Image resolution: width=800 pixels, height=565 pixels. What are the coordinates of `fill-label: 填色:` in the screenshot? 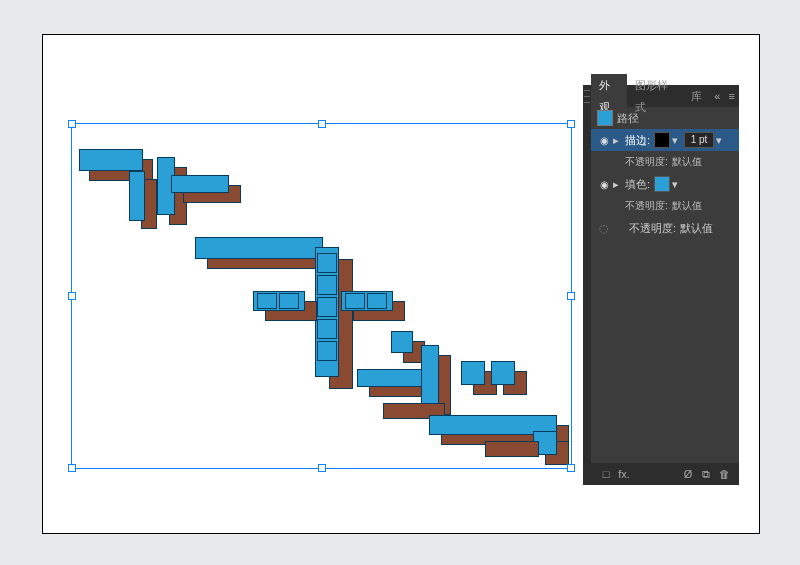 It's located at (638, 184).